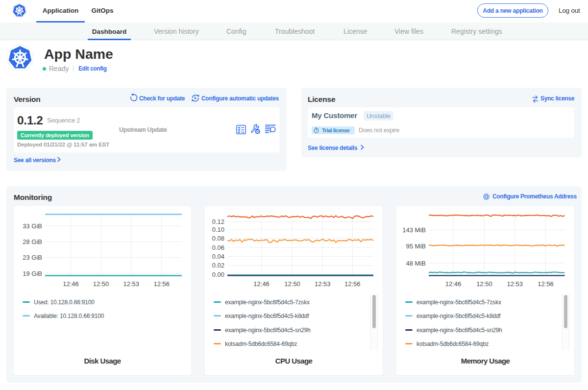 The image size is (588, 390). Describe the element at coordinates (416, 264) in the screenshot. I see `svg-text: 48 MiB` at that location.